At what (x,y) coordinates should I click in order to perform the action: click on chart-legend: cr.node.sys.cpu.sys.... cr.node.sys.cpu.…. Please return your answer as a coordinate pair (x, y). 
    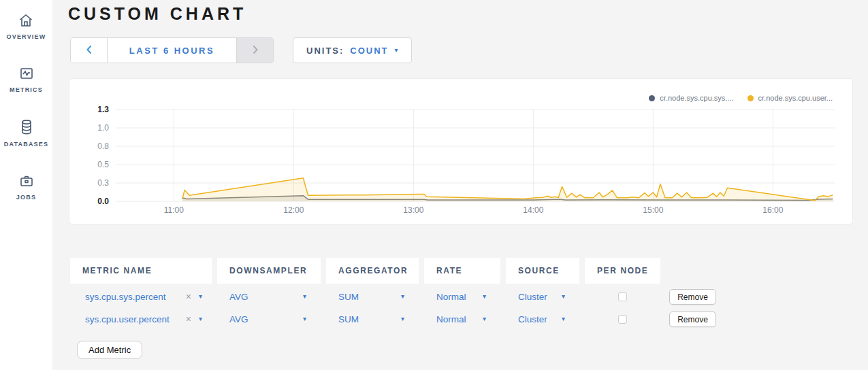
    Looking at the image, I should click on (741, 98).